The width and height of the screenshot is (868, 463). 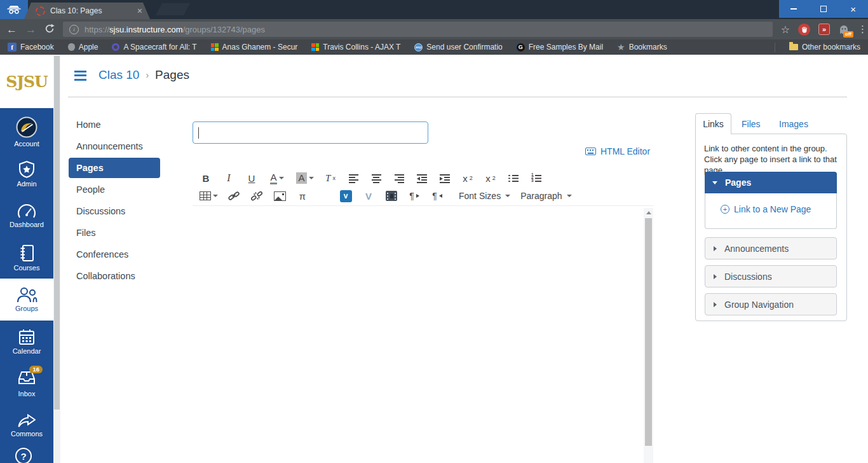 What do you see at coordinates (206, 178) in the screenshot?
I see `bold-button: B` at bounding box center [206, 178].